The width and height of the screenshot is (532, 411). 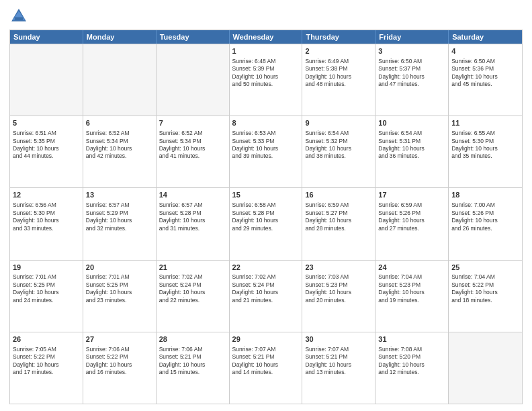 I want to click on day-info: Sunrise: 7:03 AM, so click(x=339, y=277).